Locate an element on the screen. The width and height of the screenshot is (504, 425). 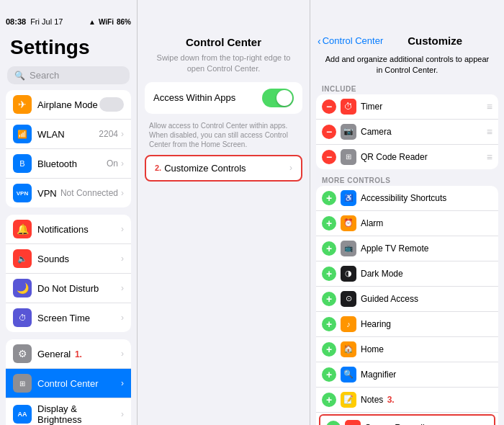
status-bar: 08:38 Fri Jul 17 ▲ WiFi 86% is located at coordinates (68, 22).